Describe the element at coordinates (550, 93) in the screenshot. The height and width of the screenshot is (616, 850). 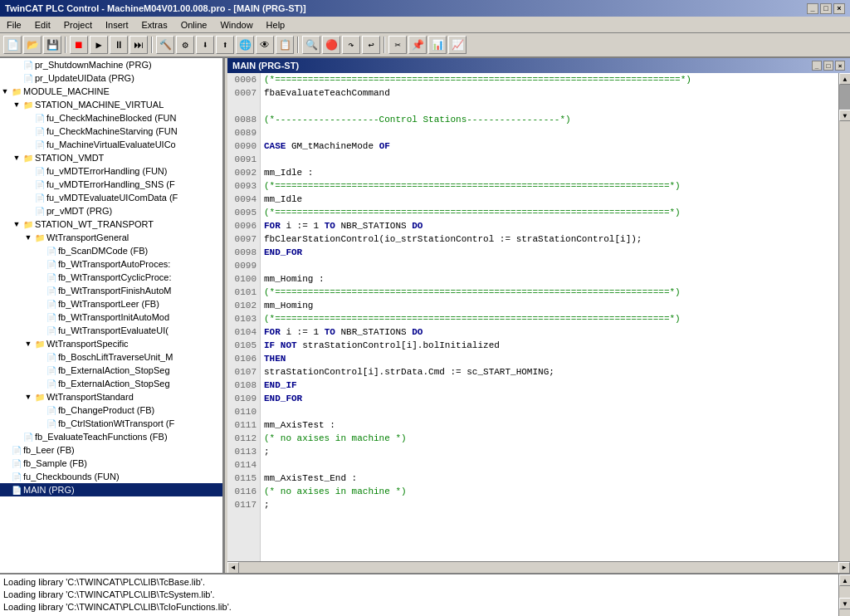
I see `code-line: fbaEvaluateTeachCommand` at that location.